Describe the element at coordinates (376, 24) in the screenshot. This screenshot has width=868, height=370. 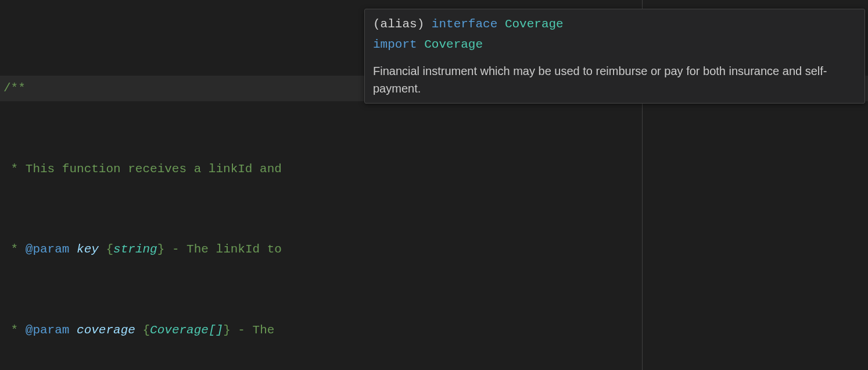
I see `hover-paren: (` at that location.